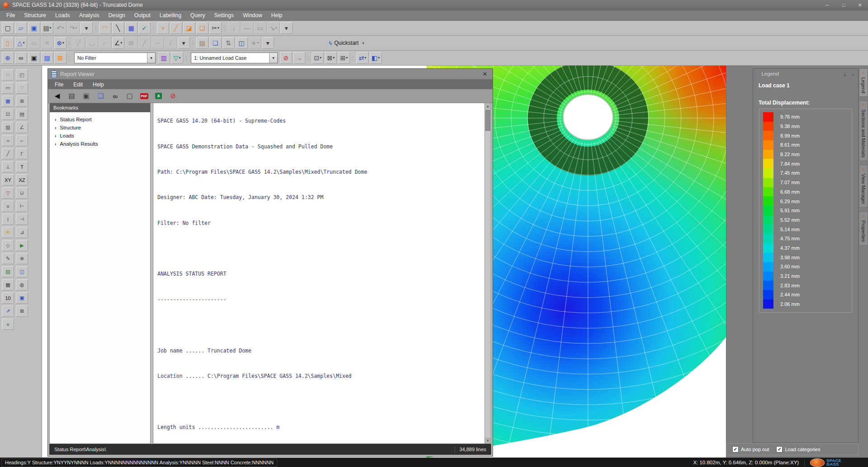  Describe the element at coordinates (863, 186) in the screenshot. I see `dock-tab: ≡ View Manager` at that location.